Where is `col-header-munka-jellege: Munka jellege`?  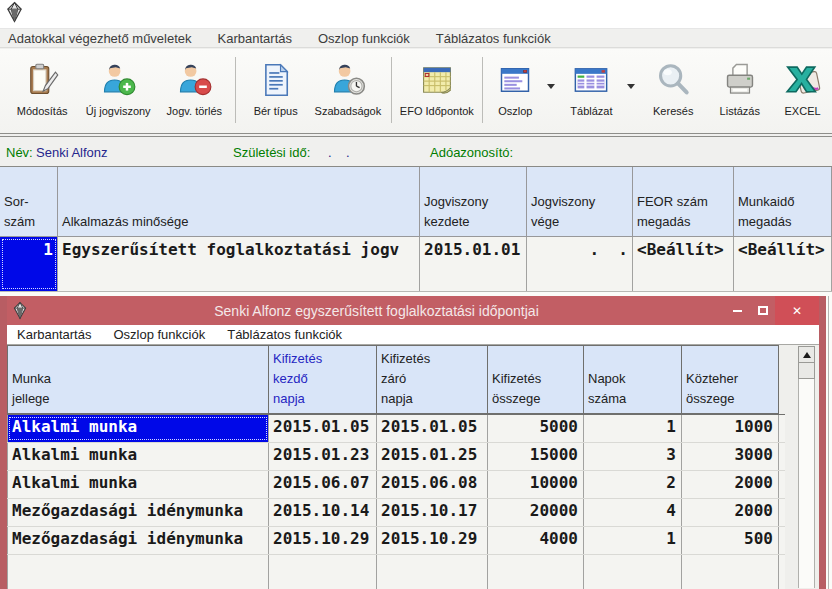
col-header-munka-jellege: Munka jellege is located at coordinates (138, 380).